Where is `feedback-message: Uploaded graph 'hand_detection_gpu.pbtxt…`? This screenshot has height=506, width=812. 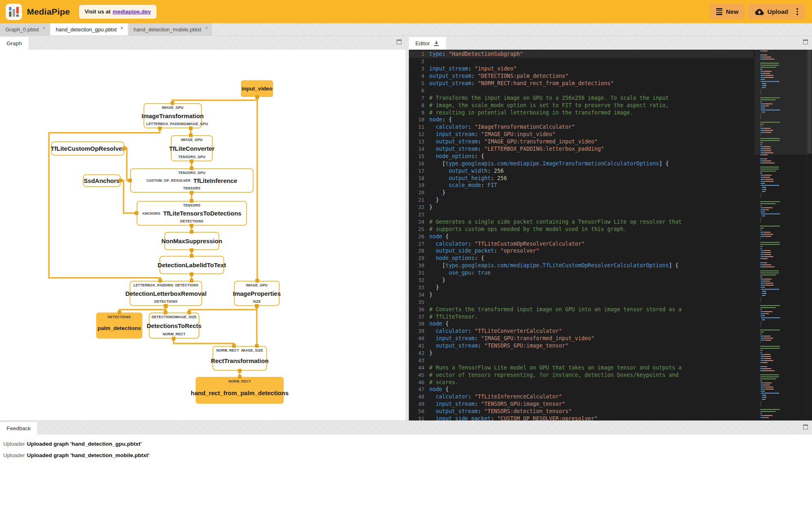
feedback-message: Uploaded graph 'hand_detection_gpu.pbtxt… is located at coordinates (84, 444).